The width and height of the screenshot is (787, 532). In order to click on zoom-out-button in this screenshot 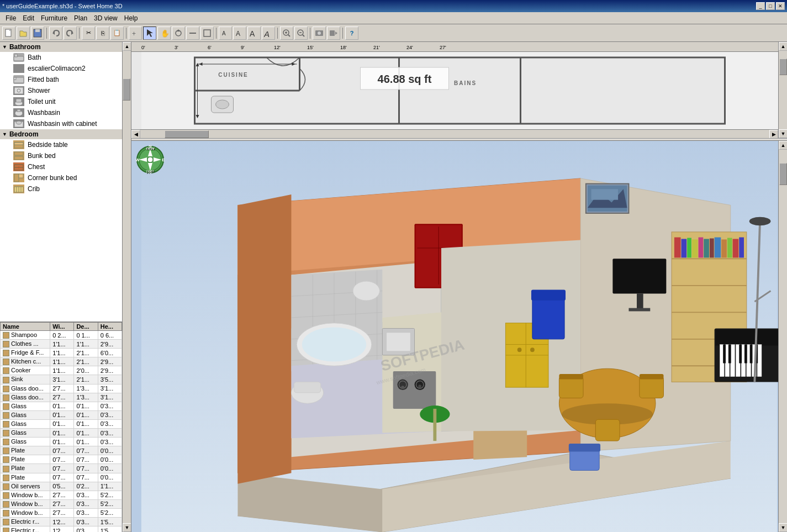, I will do `click(301, 33)`.